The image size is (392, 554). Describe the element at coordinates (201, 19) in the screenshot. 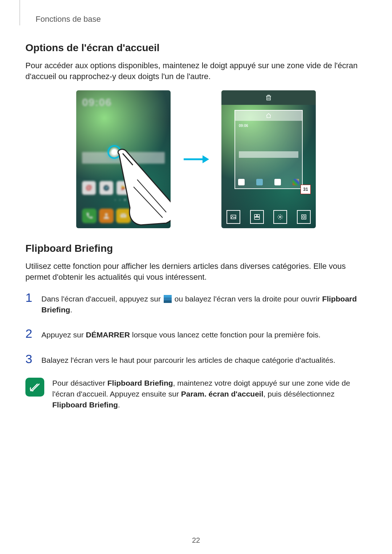

I see `breadcrumb: Fonctions de base` at that location.